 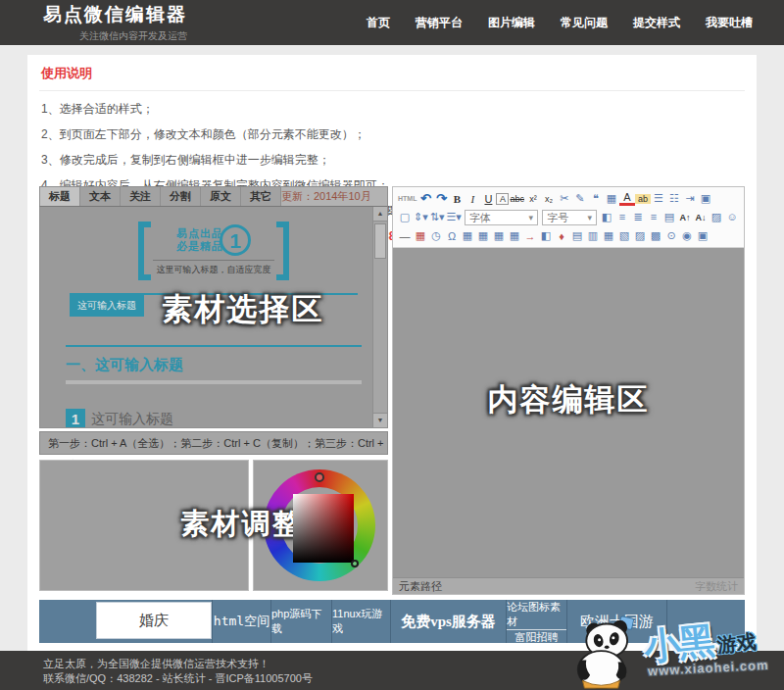 What do you see at coordinates (261, 196) in the screenshot?
I see `material-tab: 其它` at bounding box center [261, 196].